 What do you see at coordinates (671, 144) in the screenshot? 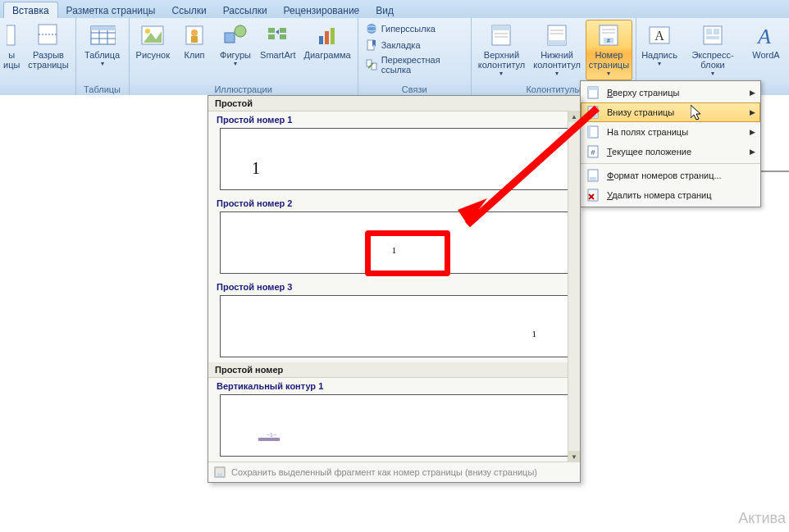
I see `page-number-menu: Вверху страницы ▶ Внизу страницы ▶ На по…` at bounding box center [671, 144].